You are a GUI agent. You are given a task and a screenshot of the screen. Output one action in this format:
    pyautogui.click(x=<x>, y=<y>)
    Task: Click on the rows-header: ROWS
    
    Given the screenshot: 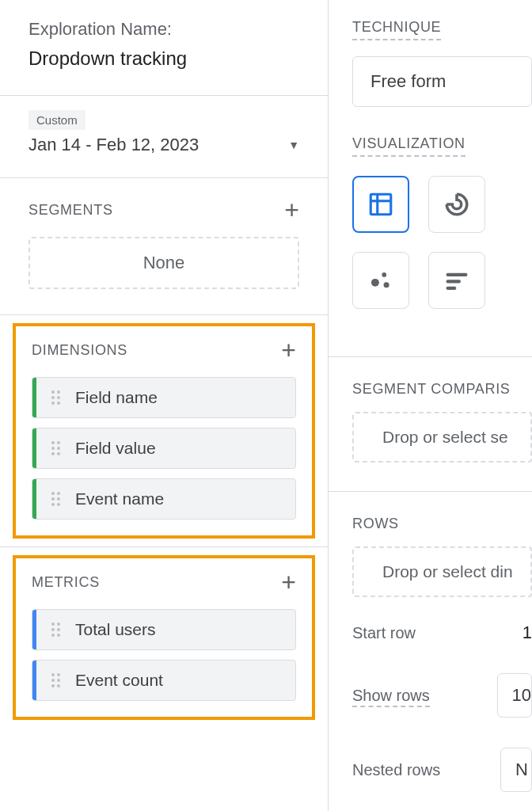 What is the action you would take?
    pyautogui.click(x=442, y=524)
    